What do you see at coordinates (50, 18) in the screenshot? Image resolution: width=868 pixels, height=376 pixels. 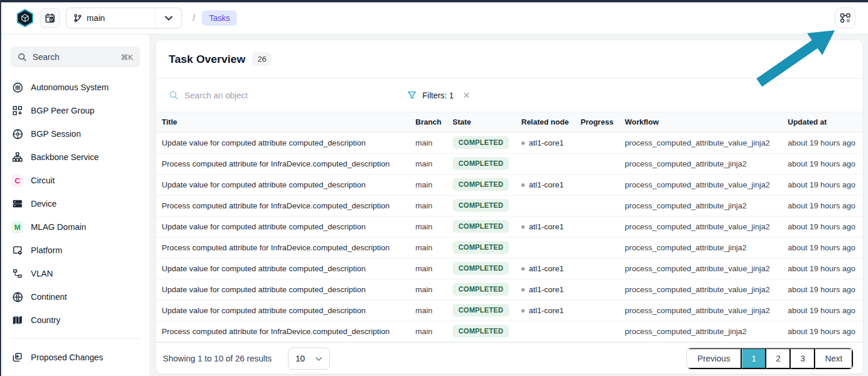 I see `time-travel-button` at bounding box center [50, 18].